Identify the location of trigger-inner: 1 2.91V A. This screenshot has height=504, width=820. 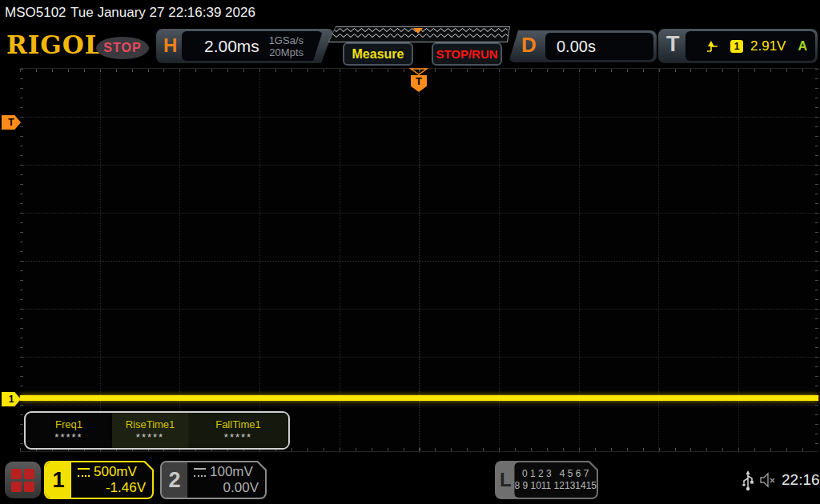
(750, 46).